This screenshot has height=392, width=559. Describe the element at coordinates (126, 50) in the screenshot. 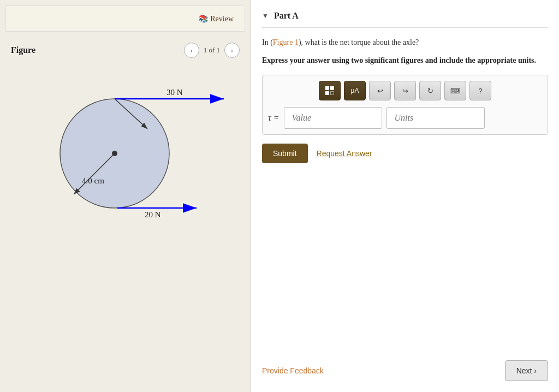

I see `figure-header: Figure ‹ 1 of 1 ›` at that location.